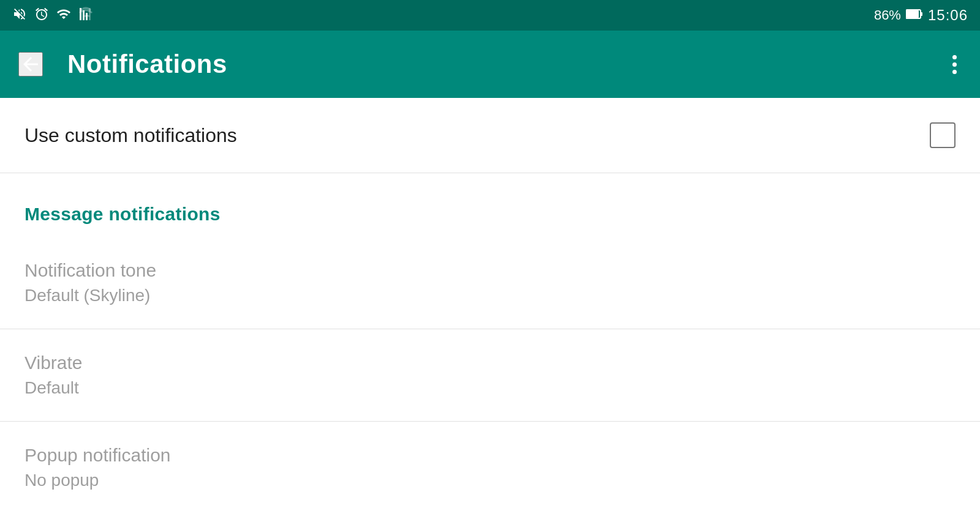 This screenshot has height=511, width=980. What do you see at coordinates (20, 16) in the screenshot?
I see `mute-icon` at bounding box center [20, 16].